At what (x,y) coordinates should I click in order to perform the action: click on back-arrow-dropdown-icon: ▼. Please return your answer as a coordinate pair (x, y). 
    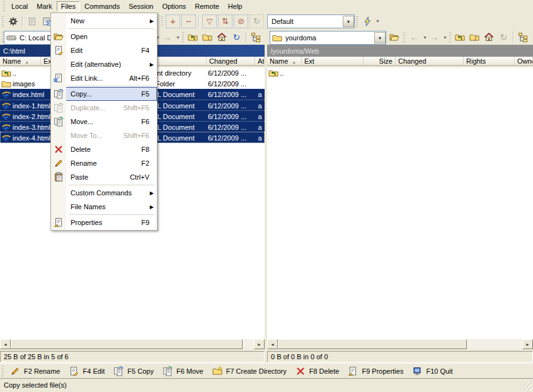
    Looking at the image, I should click on (425, 38).